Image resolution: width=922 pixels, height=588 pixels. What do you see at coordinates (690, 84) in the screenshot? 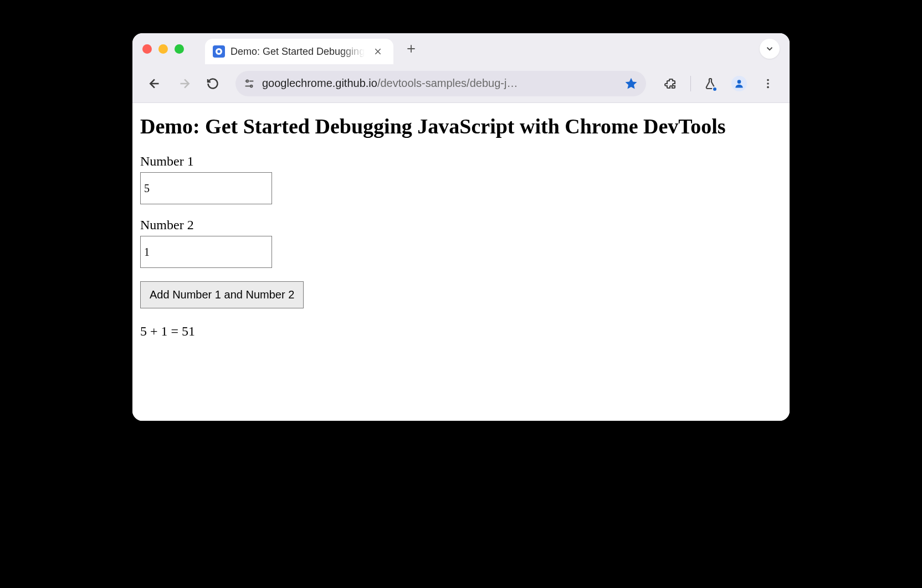
I see `toolbar-separator` at bounding box center [690, 84].